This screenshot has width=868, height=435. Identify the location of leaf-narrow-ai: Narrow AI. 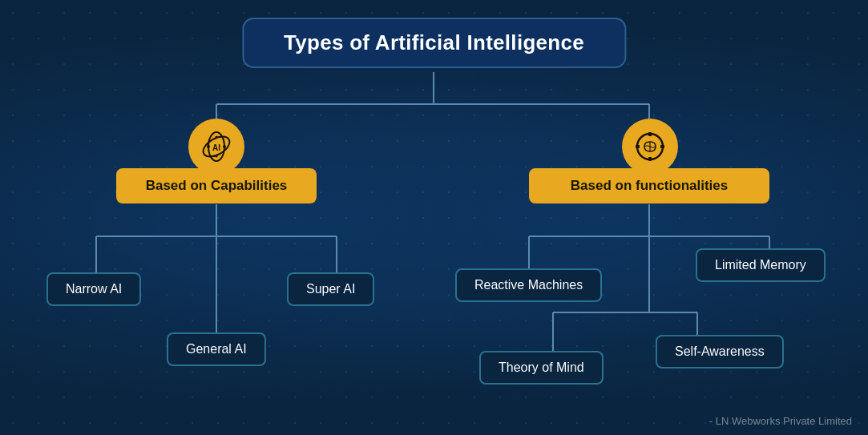
(94, 289).